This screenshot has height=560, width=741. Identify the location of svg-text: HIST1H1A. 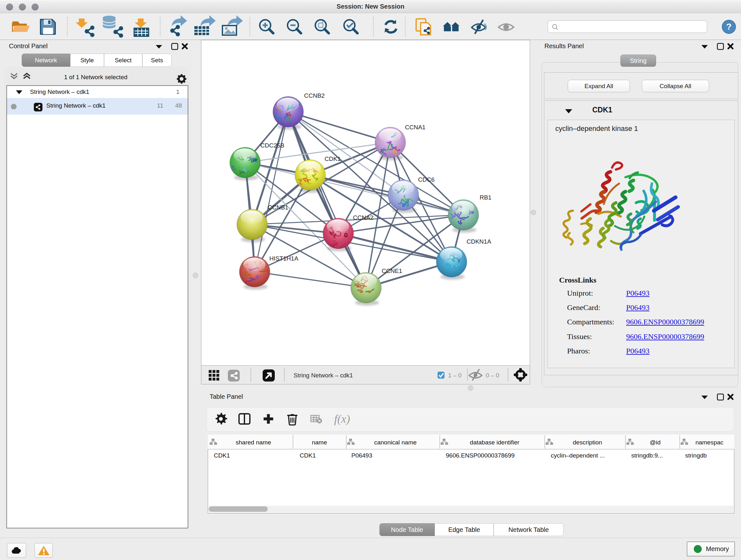
(284, 258).